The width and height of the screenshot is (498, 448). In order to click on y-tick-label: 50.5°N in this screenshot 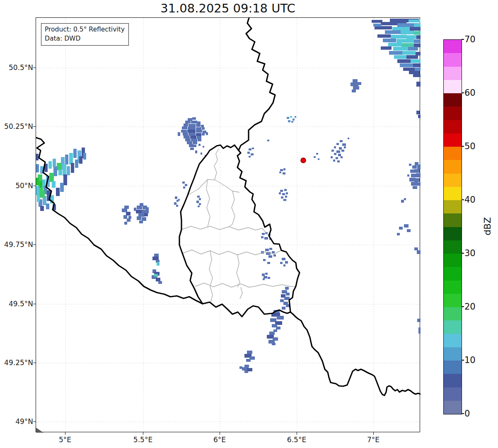, I will do `click(21, 68)`.